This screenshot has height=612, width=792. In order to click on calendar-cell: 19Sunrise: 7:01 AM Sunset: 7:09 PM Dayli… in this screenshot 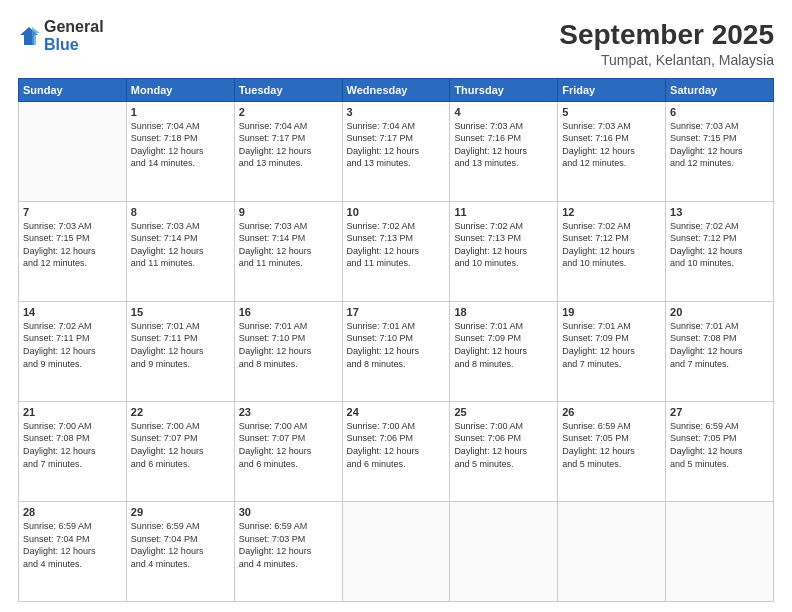, I will do `click(612, 351)`.